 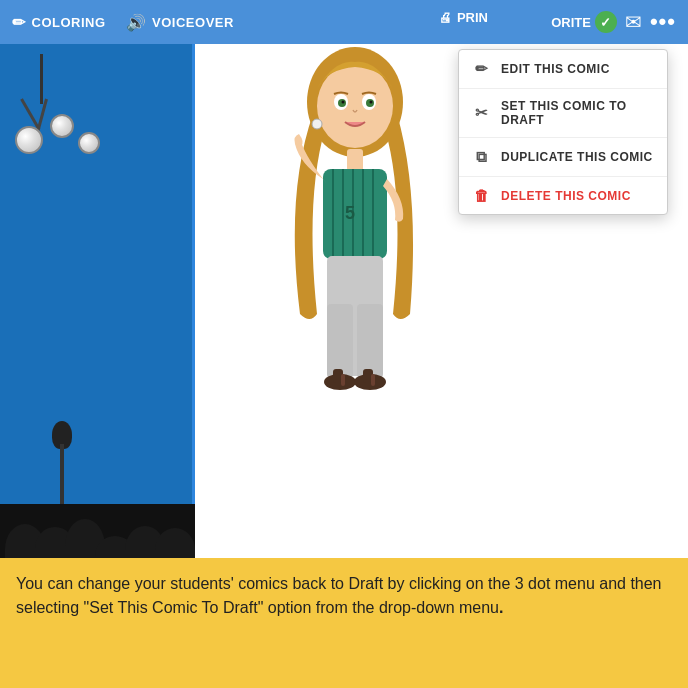 What do you see at coordinates (482, 196) in the screenshot?
I see `trash-icon: 🗑` at bounding box center [482, 196].